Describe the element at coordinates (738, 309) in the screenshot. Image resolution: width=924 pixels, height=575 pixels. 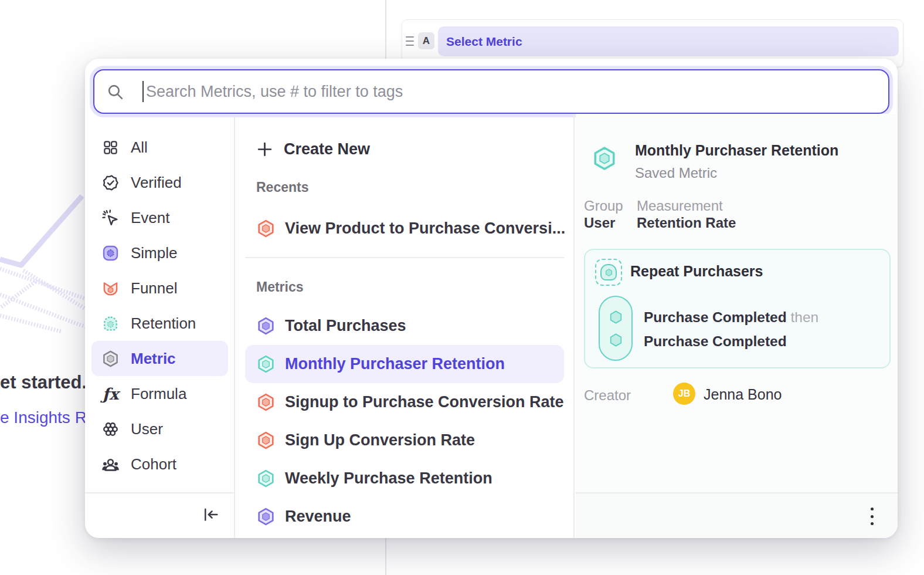
I see `metric-definition-card: Repeat Purchasers Purchase Completed the…` at that location.